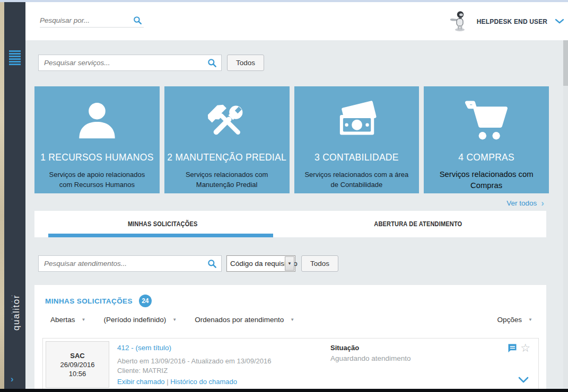  What do you see at coordinates (15, 58) in the screenshot?
I see `menu-hamburger-icon` at bounding box center [15, 58].